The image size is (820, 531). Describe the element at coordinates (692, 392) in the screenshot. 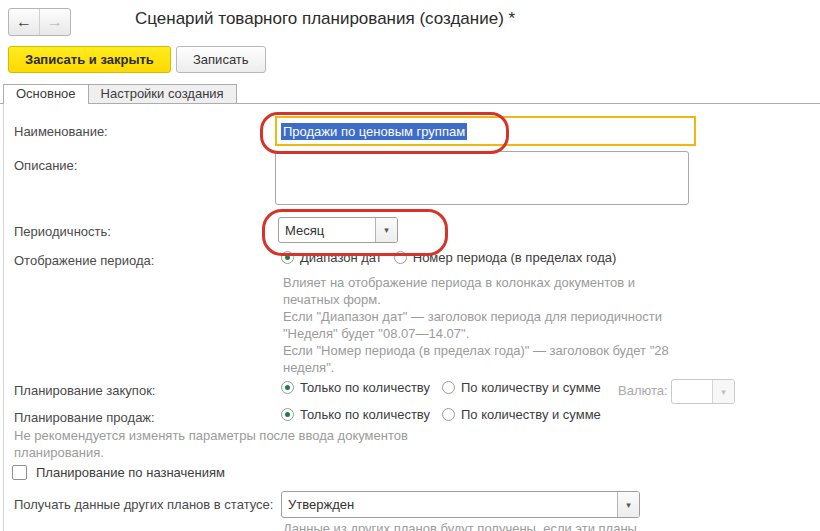

I see `currency-value` at that location.